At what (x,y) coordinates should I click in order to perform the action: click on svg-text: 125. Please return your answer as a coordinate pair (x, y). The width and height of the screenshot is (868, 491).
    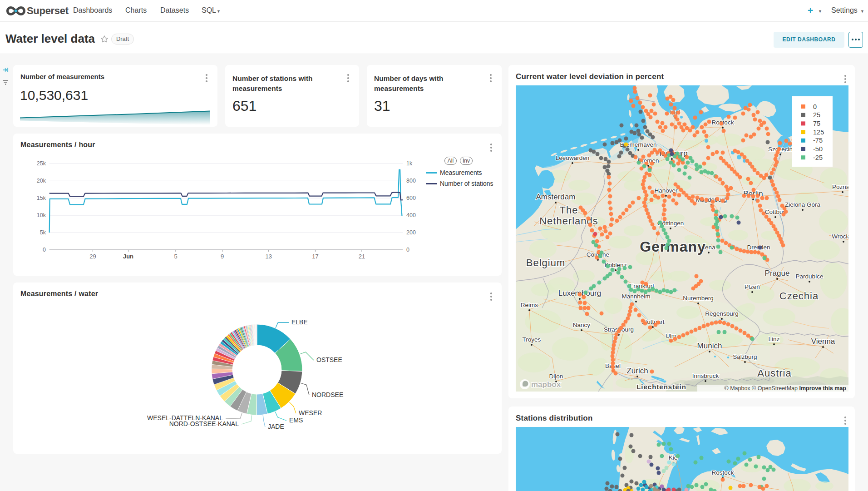
    Looking at the image, I should click on (819, 132).